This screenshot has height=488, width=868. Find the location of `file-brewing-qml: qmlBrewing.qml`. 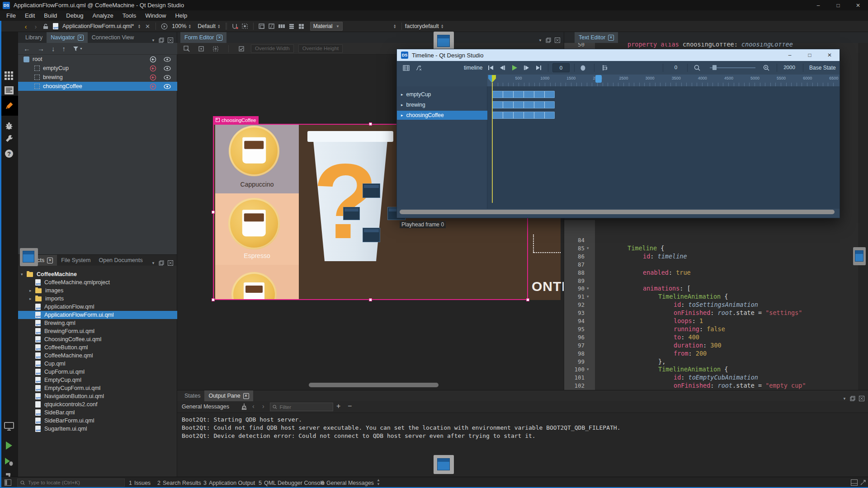

file-brewing-qml: qmlBrewing.qml is located at coordinates (98, 323).